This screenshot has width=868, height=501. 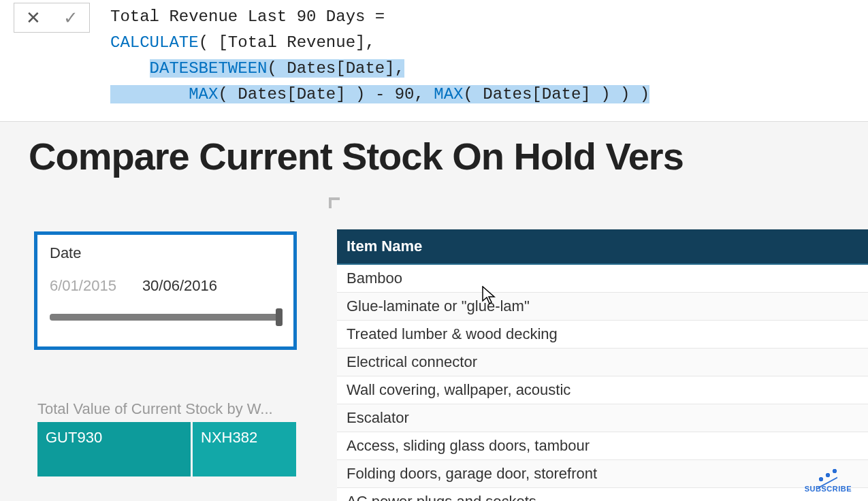 What do you see at coordinates (336, 68) in the screenshot?
I see `formula-text: ( Dates[Date],` at bounding box center [336, 68].